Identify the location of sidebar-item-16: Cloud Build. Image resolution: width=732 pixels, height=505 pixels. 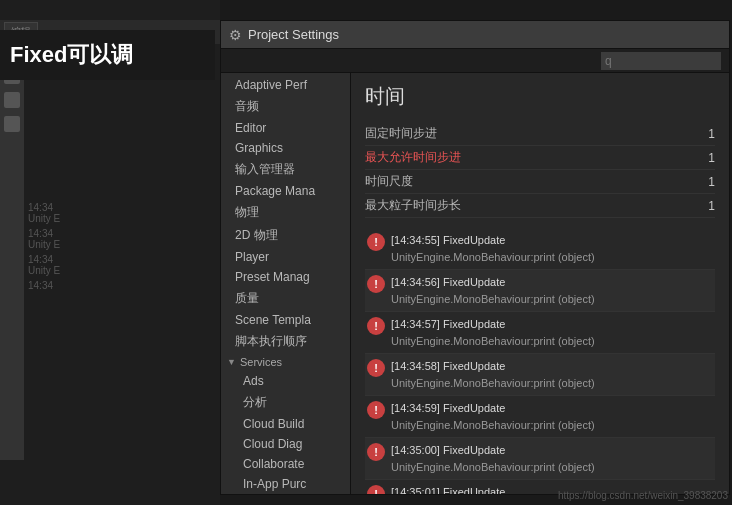
(286, 424).